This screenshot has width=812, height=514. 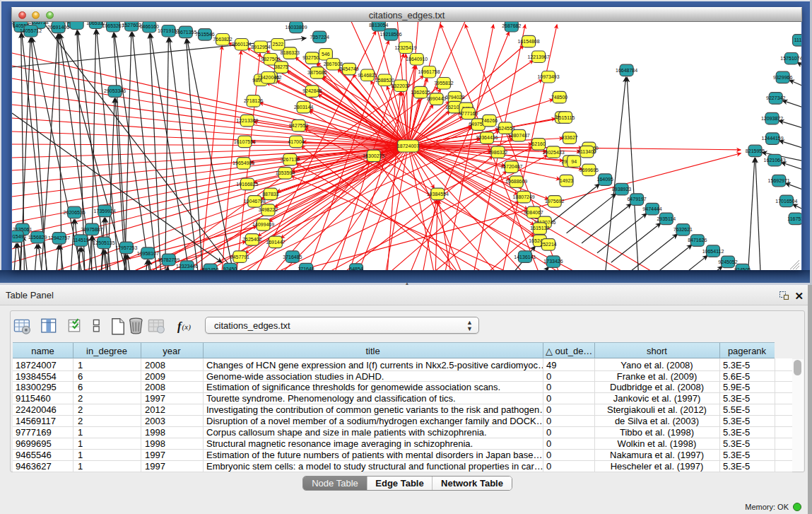 I want to click on svg-text: 92450, so click(x=230, y=269).